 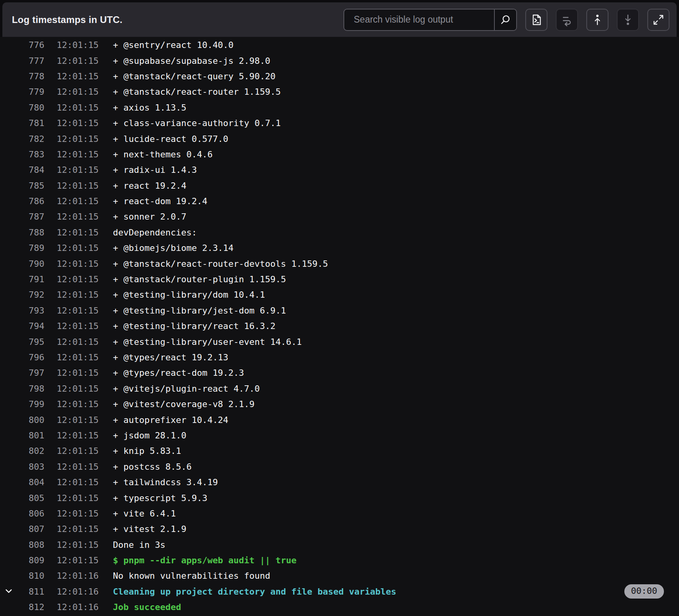 What do you see at coordinates (396, 498) in the screenshot?
I see `log-text: + typescript 5.9.3` at bounding box center [396, 498].